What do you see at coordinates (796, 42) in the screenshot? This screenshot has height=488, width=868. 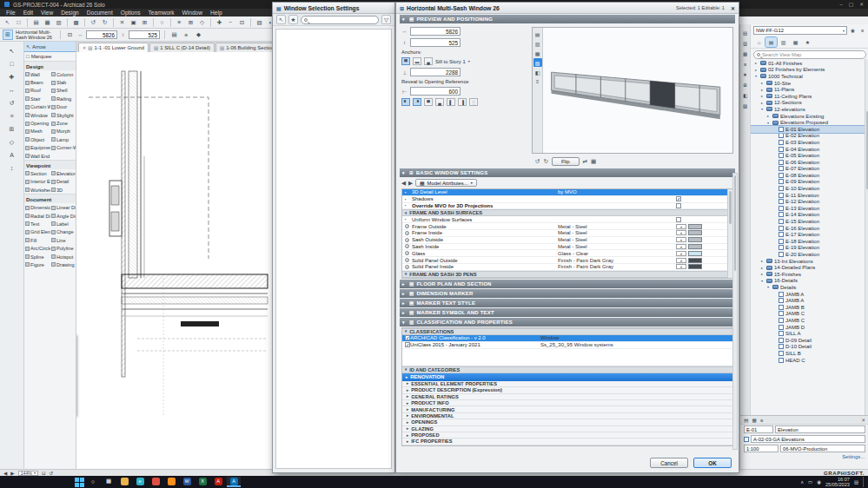 I see `publisher-icon: ▦` at bounding box center [796, 42].